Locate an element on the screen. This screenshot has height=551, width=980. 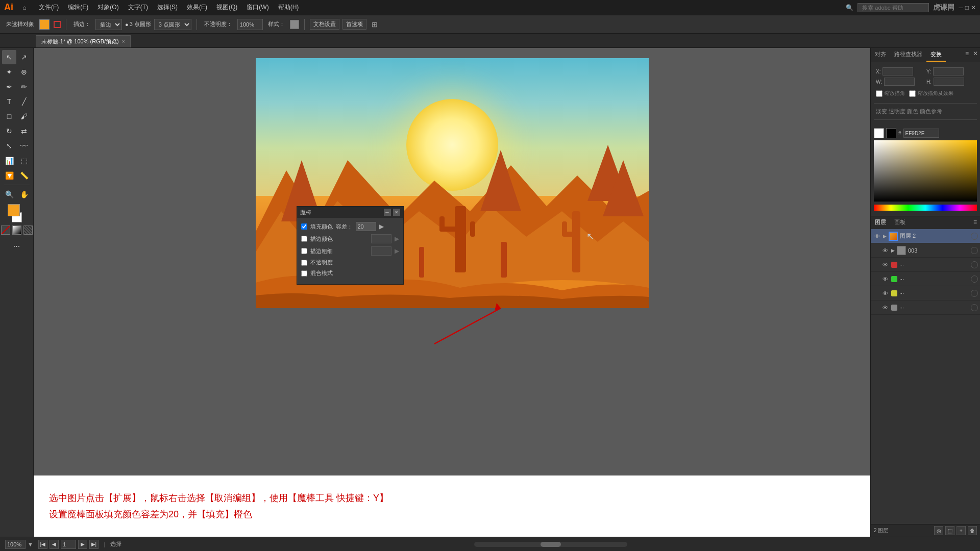
close-icon: ✕ is located at coordinates (973, 8).